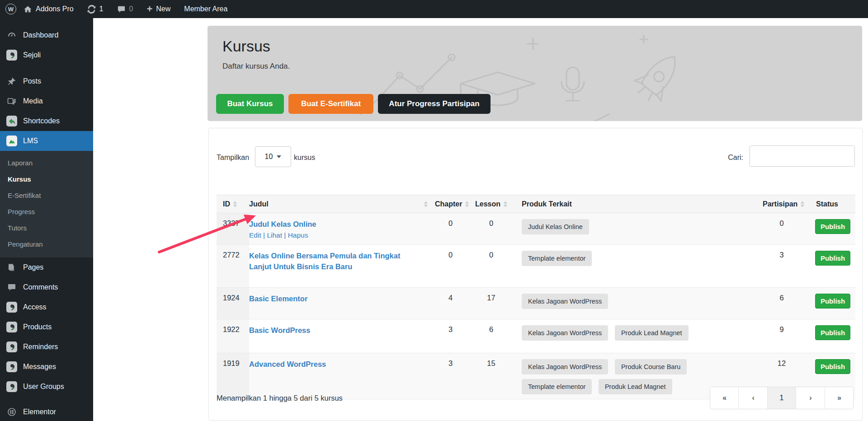 The image size is (868, 421). I want to click on buat-kursus-button: Buat Kursus, so click(250, 104).